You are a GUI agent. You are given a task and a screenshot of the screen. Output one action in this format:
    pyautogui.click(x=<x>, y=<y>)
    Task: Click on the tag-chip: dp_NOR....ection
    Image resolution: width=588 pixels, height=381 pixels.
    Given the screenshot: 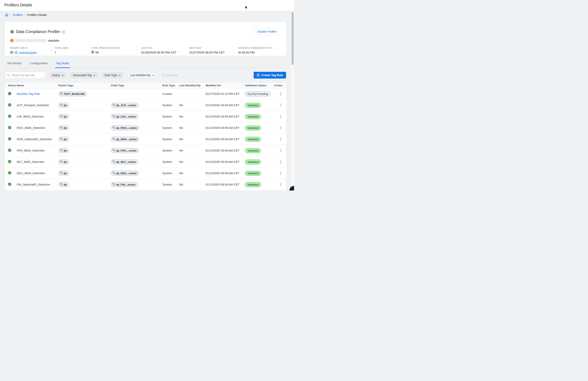 What is the action you would take?
    pyautogui.click(x=125, y=139)
    